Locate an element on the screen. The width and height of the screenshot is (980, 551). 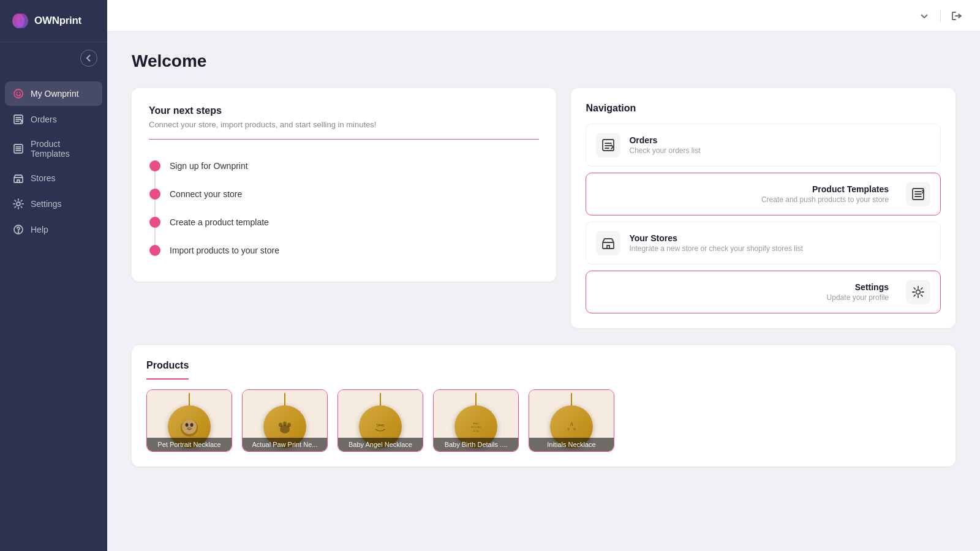
nav-card-item-orders-subtitle: Check your orders list is located at coordinates (665, 151).